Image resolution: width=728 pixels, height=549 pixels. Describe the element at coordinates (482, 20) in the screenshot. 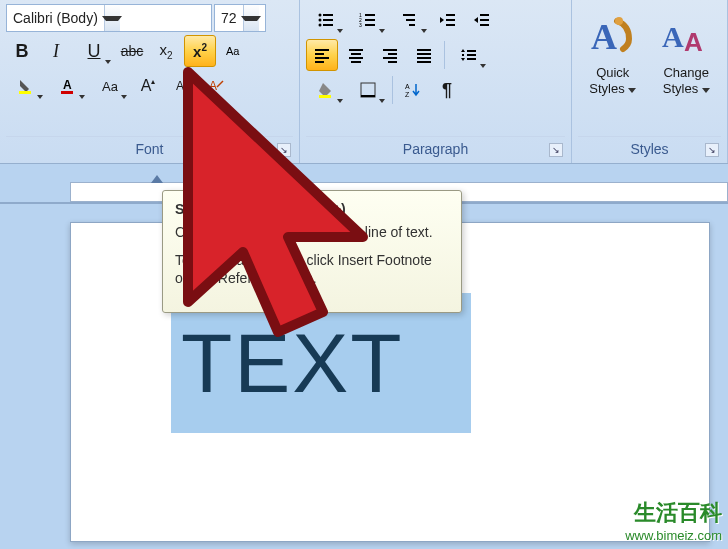

I see `increase-indent-button` at that location.